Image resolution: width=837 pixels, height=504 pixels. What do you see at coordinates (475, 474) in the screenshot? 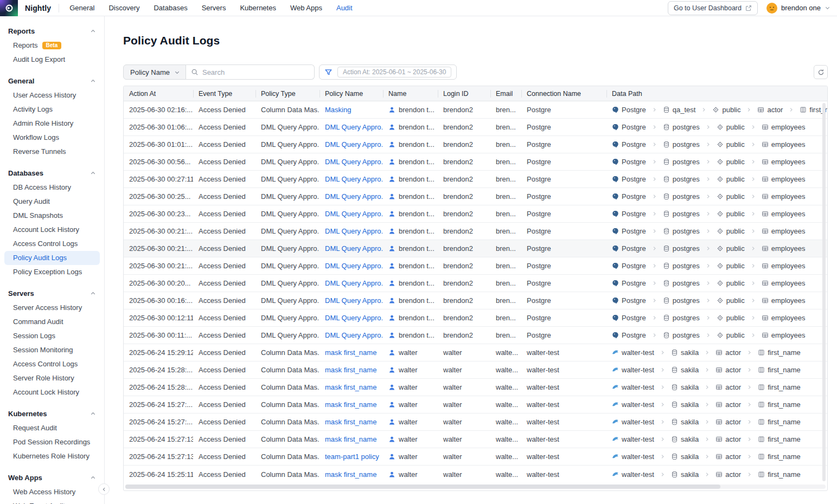
I see `table-row: 2025-06-24 15:25:11Access DeniedColumn D…` at bounding box center [475, 474].